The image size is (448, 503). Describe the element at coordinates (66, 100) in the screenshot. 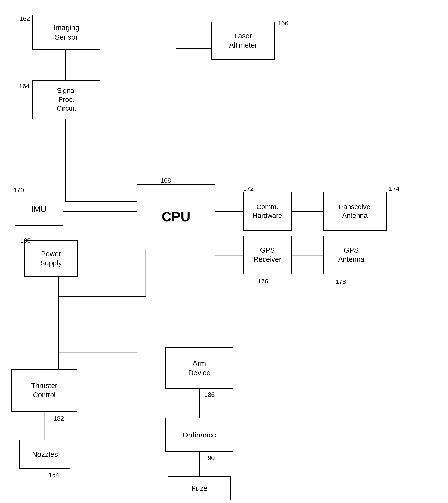

I see `signal-proc-box: Signal Proc. Circuit` at that location.